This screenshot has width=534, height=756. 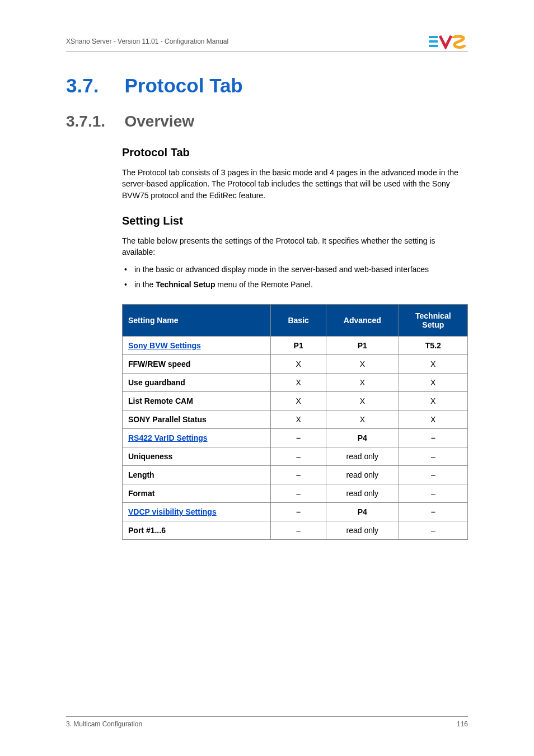 What do you see at coordinates (267, 722) in the screenshot?
I see `page-footer: 3. Multicam Configuration 116` at bounding box center [267, 722].